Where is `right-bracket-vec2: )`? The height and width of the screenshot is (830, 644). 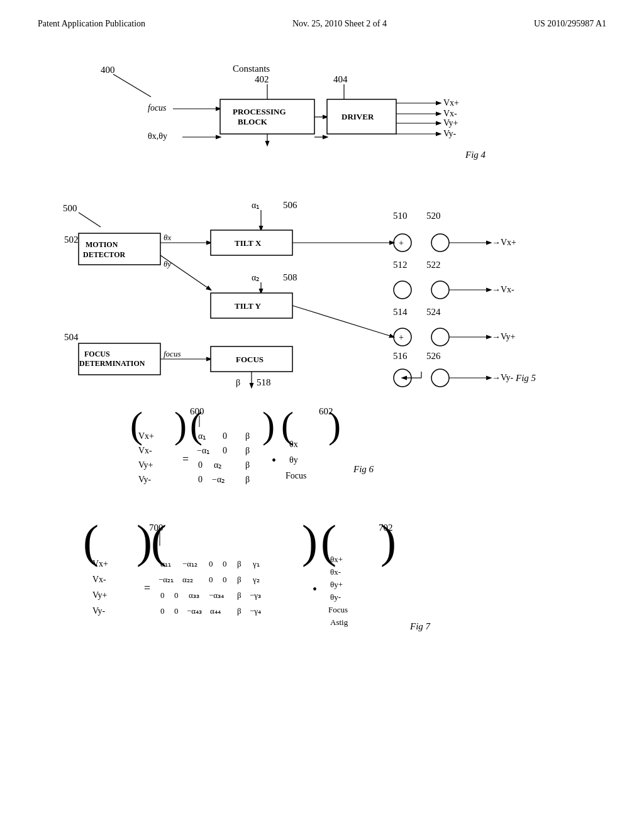 right-bracket-vec2: ) is located at coordinates (335, 425).